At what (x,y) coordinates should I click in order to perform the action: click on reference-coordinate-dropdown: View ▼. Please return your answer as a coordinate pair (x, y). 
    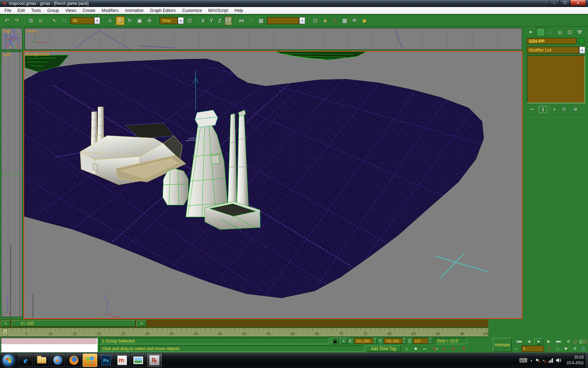
    Looking at the image, I should click on (172, 21).